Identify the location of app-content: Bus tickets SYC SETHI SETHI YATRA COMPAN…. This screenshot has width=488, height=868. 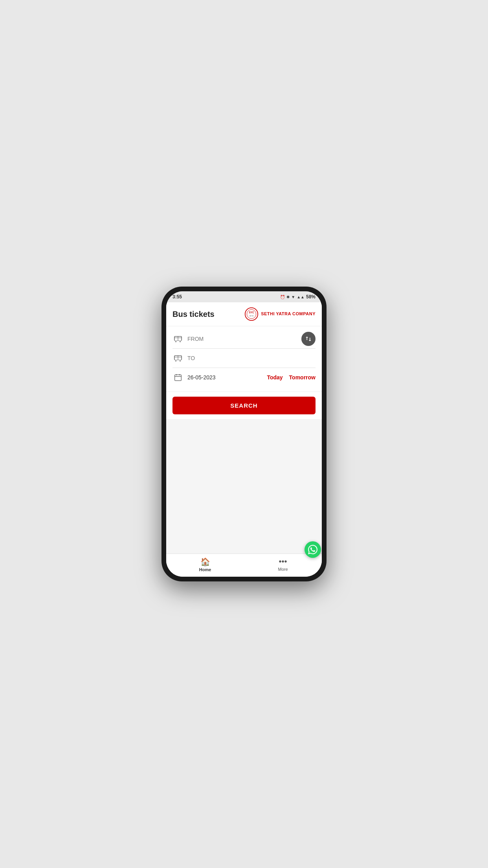
(244, 440).